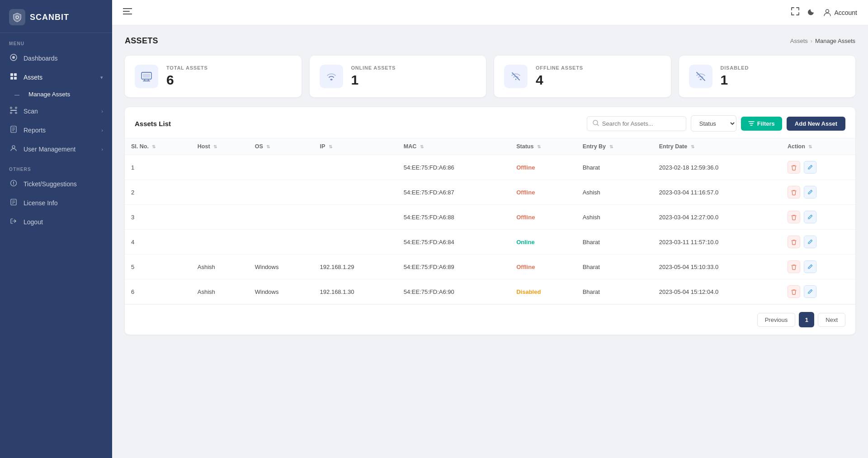 This screenshot has height=458, width=868. I want to click on table-row: 4 54:EE:75:FD:A6:84 Online Bharat 2023-0…, so click(490, 242).